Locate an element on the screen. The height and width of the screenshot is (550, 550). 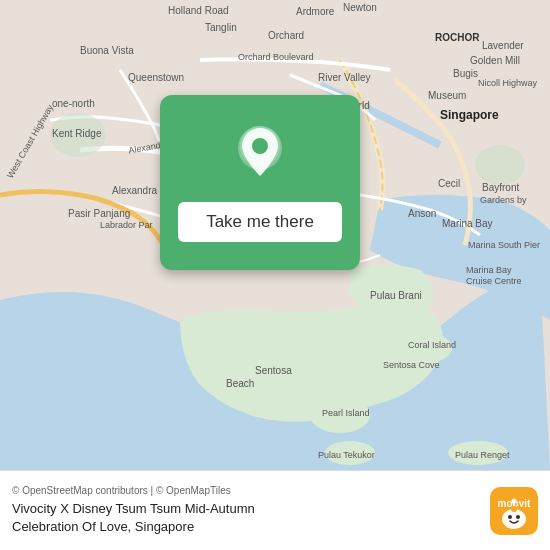
map-label-pulaubrani: Pulau Brani is located at coordinates (396, 296).